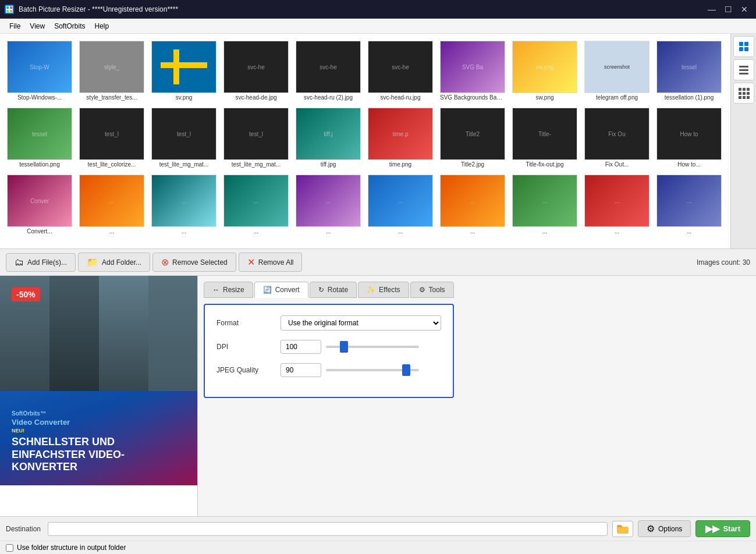 The width and height of the screenshot is (756, 554). Describe the element at coordinates (256, 71) in the screenshot. I see `gallery-item-3: svc-hesvc-head-de.jpg` at that location.